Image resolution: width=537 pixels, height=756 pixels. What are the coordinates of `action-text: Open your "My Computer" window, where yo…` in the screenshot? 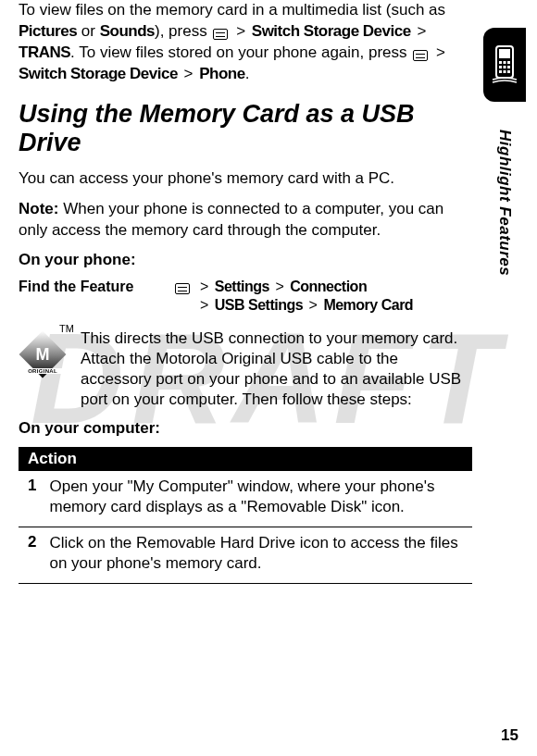 It's located at (256, 497).